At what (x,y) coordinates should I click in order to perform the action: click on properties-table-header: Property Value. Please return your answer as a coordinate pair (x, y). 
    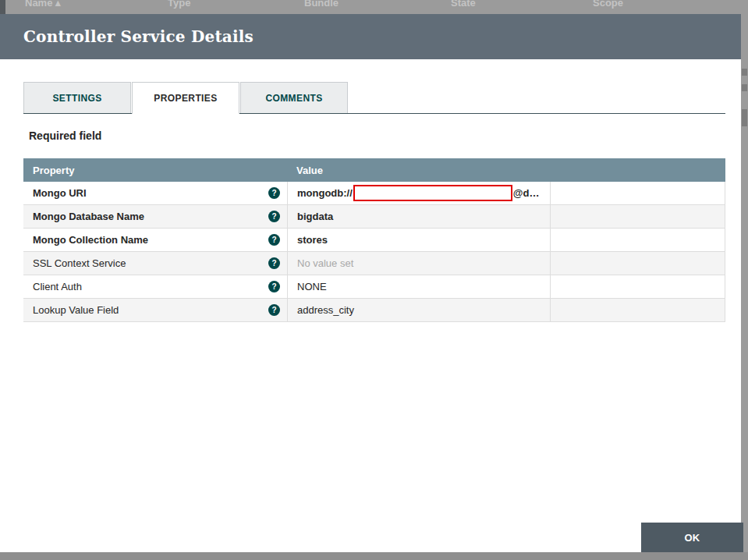
    Looking at the image, I should click on (374, 170).